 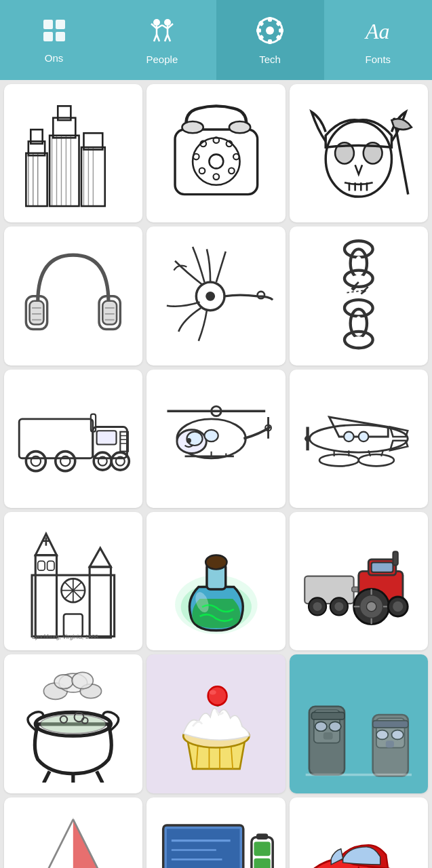 What do you see at coordinates (359, 724) in the screenshot?
I see `grid-item-moai` at bounding box center [359, 724].